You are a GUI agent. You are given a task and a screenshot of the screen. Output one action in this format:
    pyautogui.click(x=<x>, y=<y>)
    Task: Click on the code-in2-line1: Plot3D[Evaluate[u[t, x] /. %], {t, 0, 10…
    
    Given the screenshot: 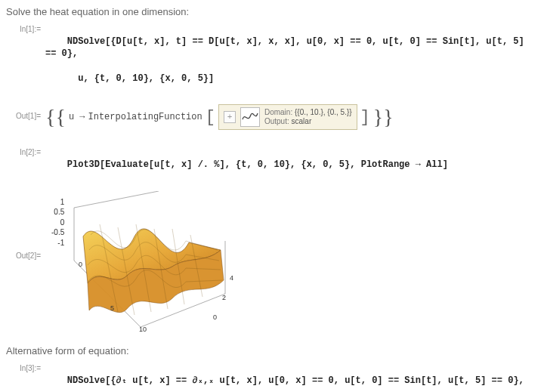 What is the action you would take?
    pyautogui.click(x=258, y=165)
    